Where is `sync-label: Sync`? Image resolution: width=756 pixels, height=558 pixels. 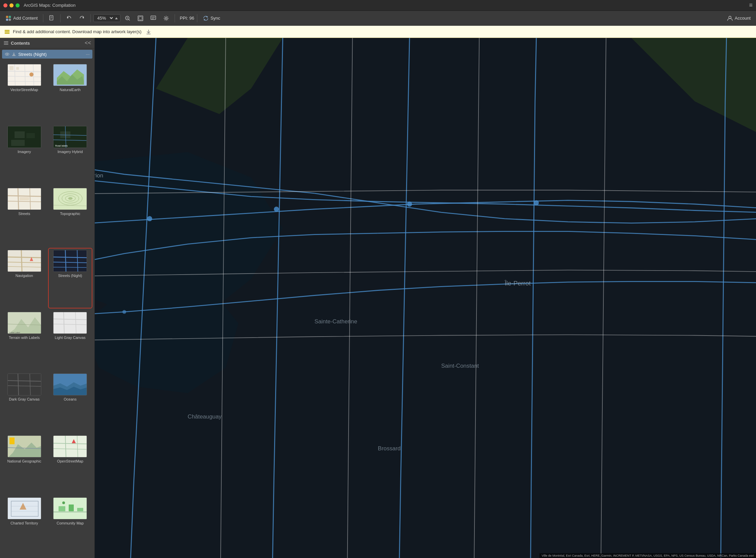 sync-label: Sync is located at coordinates (215, 18).